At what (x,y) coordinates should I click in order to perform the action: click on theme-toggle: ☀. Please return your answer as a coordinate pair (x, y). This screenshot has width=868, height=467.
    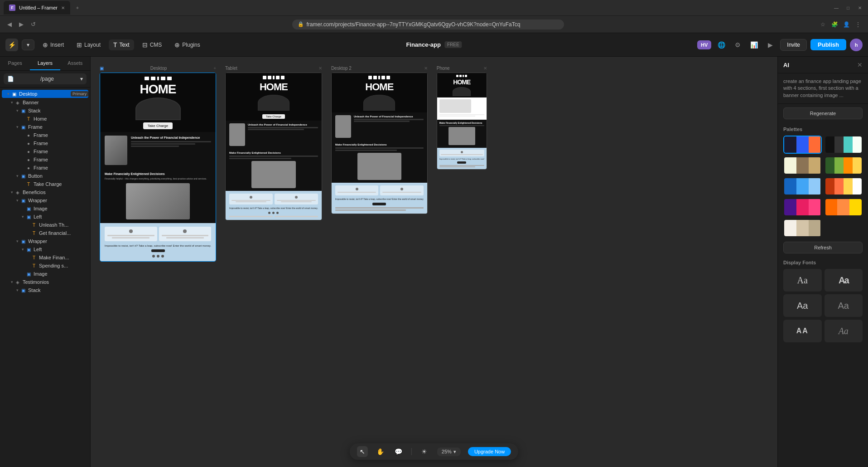
    Looking at the image, I should click on (424, 452).